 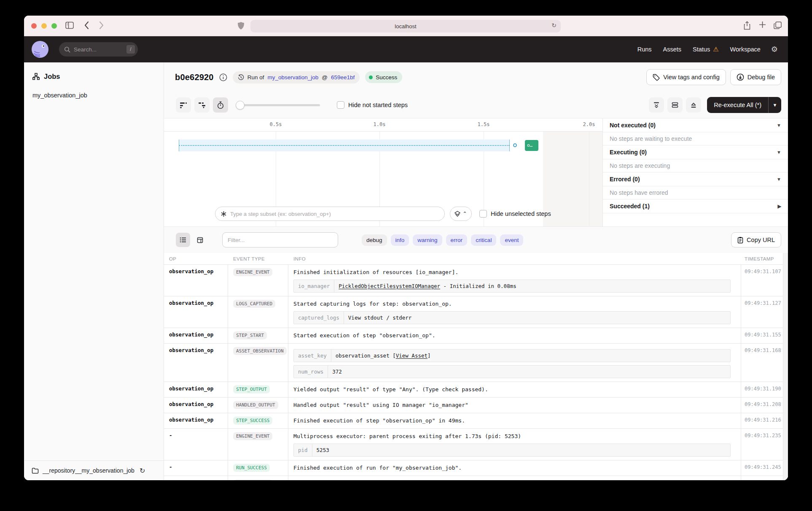 What do you see at coordinates (532, 145) in the screenshot?
I see `gantt-step-observation-op: o…` at bounding box center [532, 145].